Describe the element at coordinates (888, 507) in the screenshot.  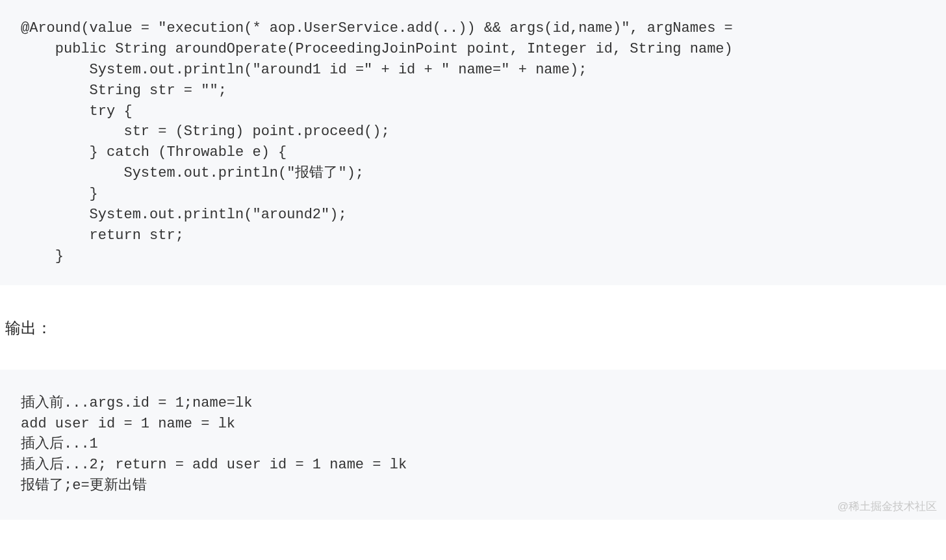
I see `watermark-text: @稀土掘金技术社区` at that location.